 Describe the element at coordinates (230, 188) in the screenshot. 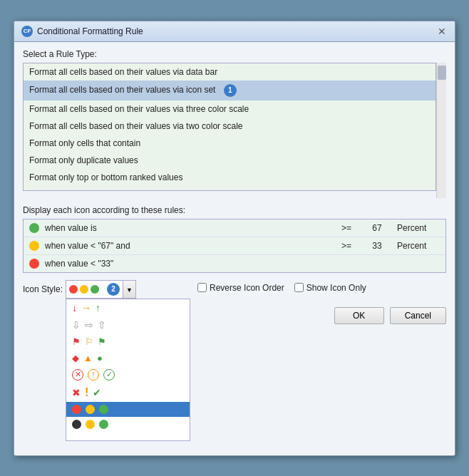

I see `rule-item-7: Format only unique values` at that location.